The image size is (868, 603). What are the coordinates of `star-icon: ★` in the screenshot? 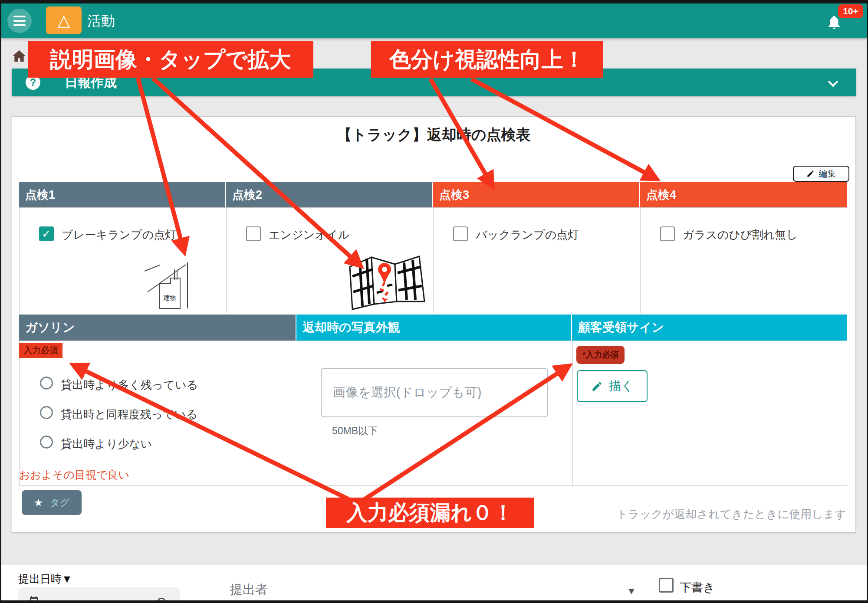 It's located at (39, 503).